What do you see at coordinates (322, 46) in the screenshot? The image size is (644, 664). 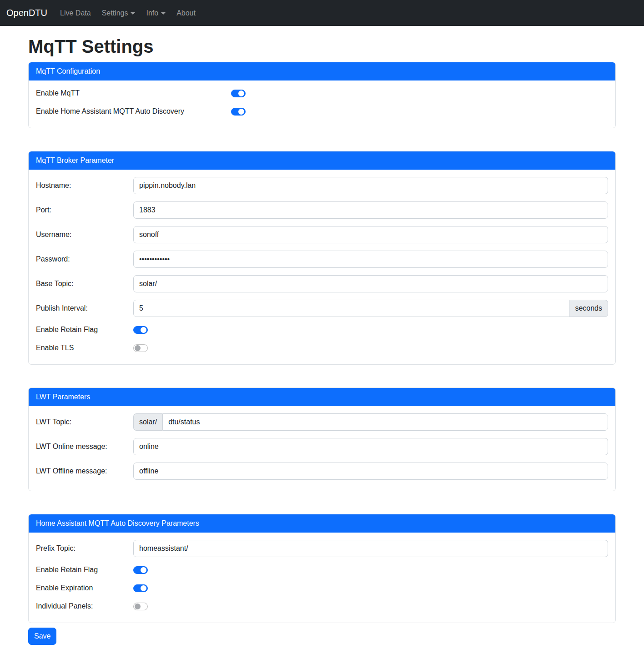 I see `page-title: MqTT Settings` at bounding box center [322, 46].